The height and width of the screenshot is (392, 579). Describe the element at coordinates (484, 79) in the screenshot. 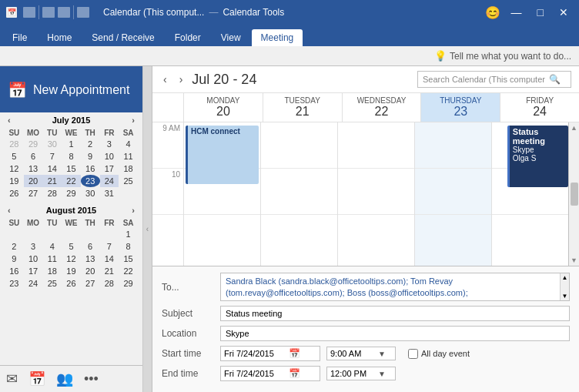

I see `search-input` at that location.